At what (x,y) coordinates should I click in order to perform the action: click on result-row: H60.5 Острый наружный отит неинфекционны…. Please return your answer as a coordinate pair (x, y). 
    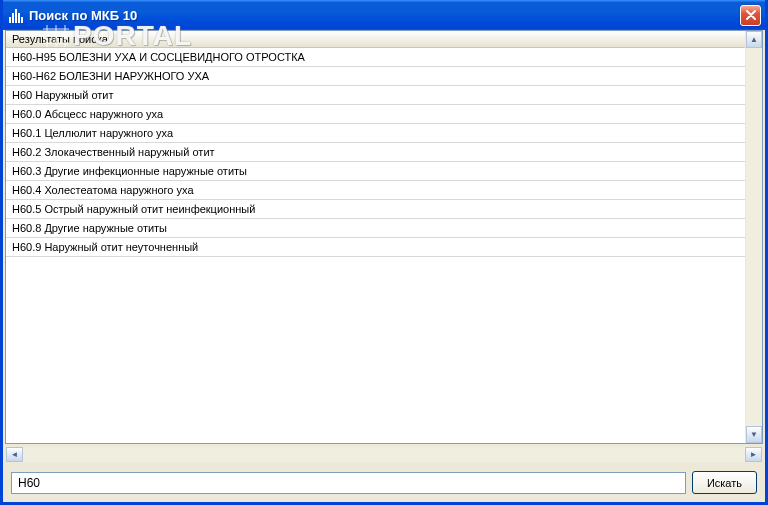
    Looking at the image, I should click on (376, 210).